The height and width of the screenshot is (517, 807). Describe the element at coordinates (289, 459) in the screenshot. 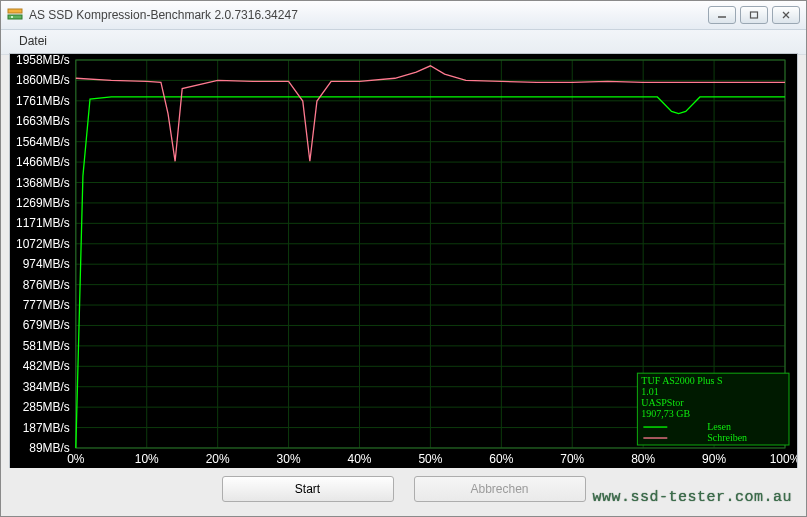

I see `svg-text: 30%` at that location.